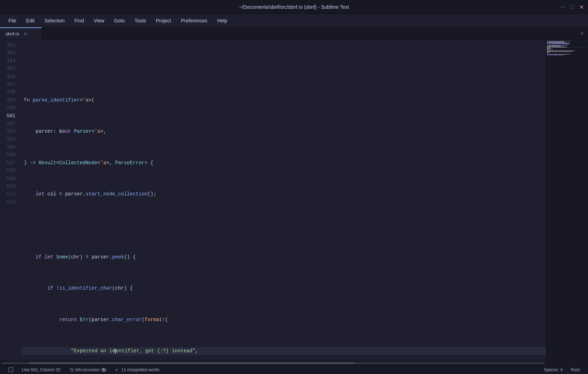  I want to click on spell-icon: ✓, so click(117, 370).